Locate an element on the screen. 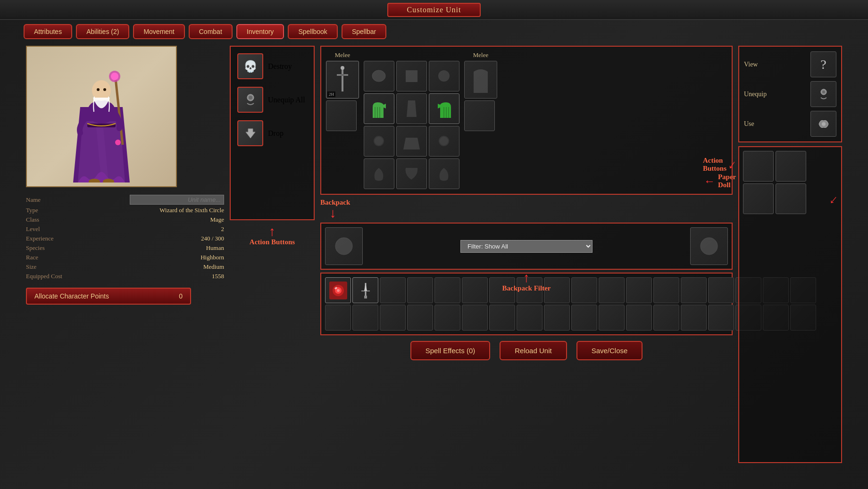 Image resolution: width=868 pixels, height=489 pixels. backpack-filter-select: Filter: Show All Weapons Armor Spells Co… is located at coordinates (526, 246).